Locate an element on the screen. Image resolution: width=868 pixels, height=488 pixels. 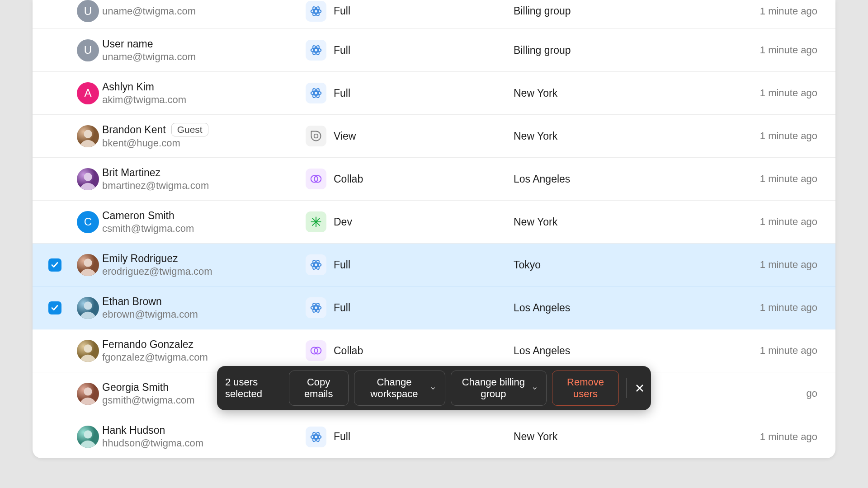
table-row: UUser nameuname@twigma.comFullBilling gr… is located at coordinates (434, 51).